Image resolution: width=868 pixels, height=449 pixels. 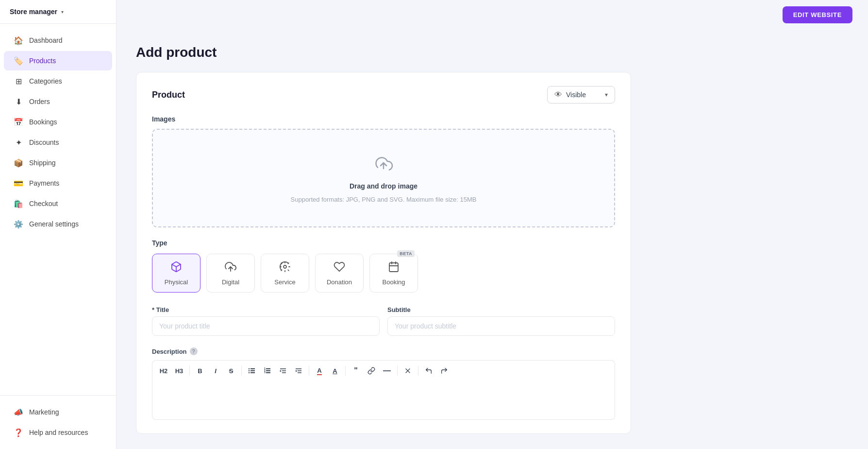 What do you see at coordinates (58, 204) in the screenshot?
I see `sidebar-item-checkout: 🛍️ Checkout` at bounding box center [58, 204].